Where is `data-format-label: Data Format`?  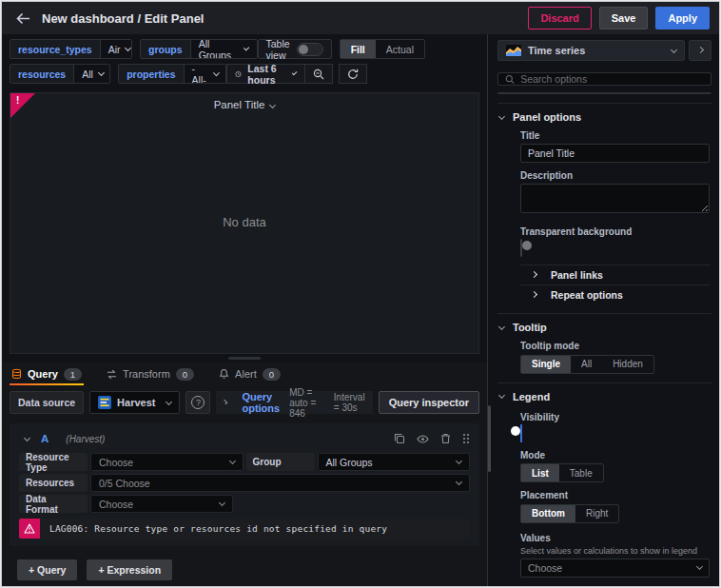 data-format-label: Data Format is located at coordinates (53, 504).